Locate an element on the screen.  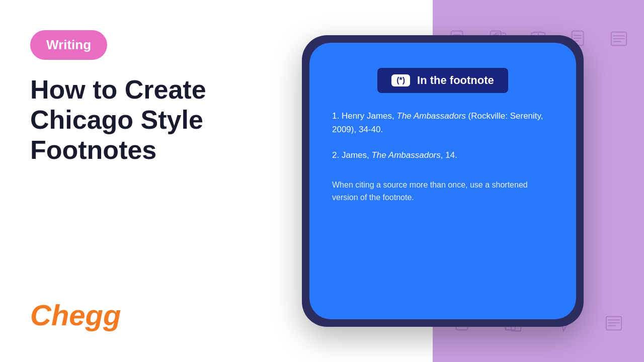
footnote-header-text: In the footnote is located at coordinates (456, 80).